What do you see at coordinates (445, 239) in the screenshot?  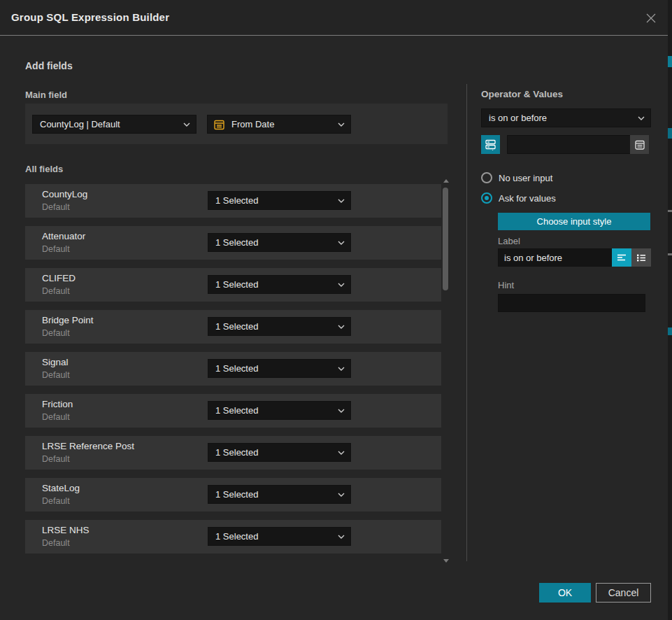 I see `scrollbar-thumb` at bounding box center [445, 239].